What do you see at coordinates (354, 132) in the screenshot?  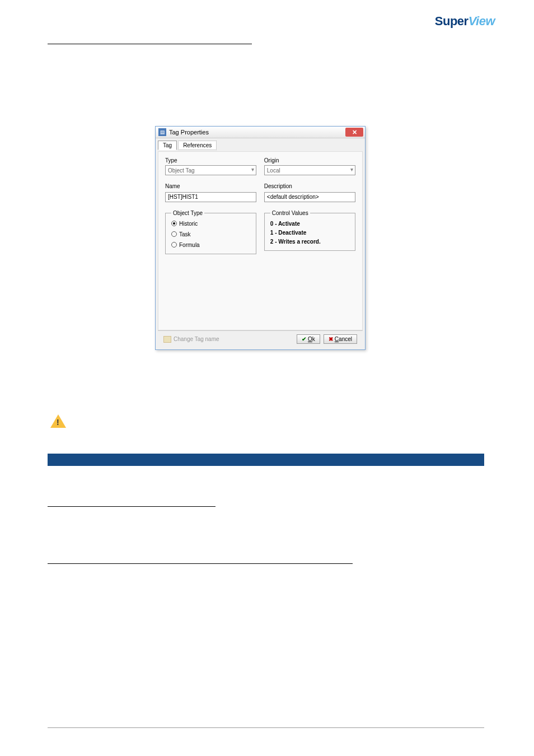 I see `close-button: ✕` at bounding box center [354, 132].